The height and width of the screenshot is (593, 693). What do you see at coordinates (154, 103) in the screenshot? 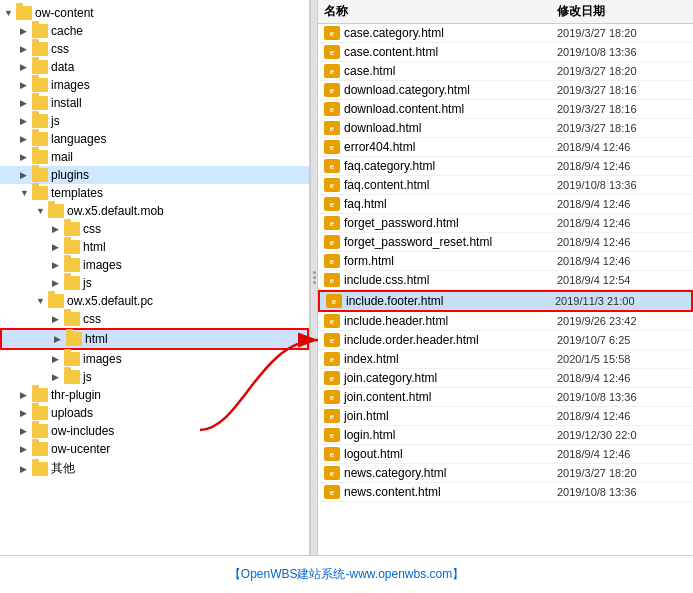
I see `tree-item-install: ▶ install` at bounding box center [154, 103].